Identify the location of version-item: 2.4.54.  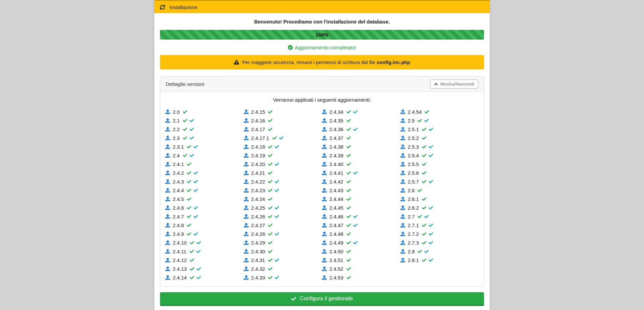
(440, 112).